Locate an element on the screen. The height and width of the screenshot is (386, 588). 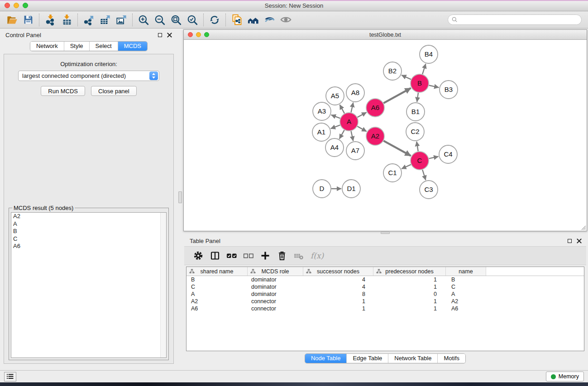
new-network-from-selection-button is located at coordinates (237, 20).